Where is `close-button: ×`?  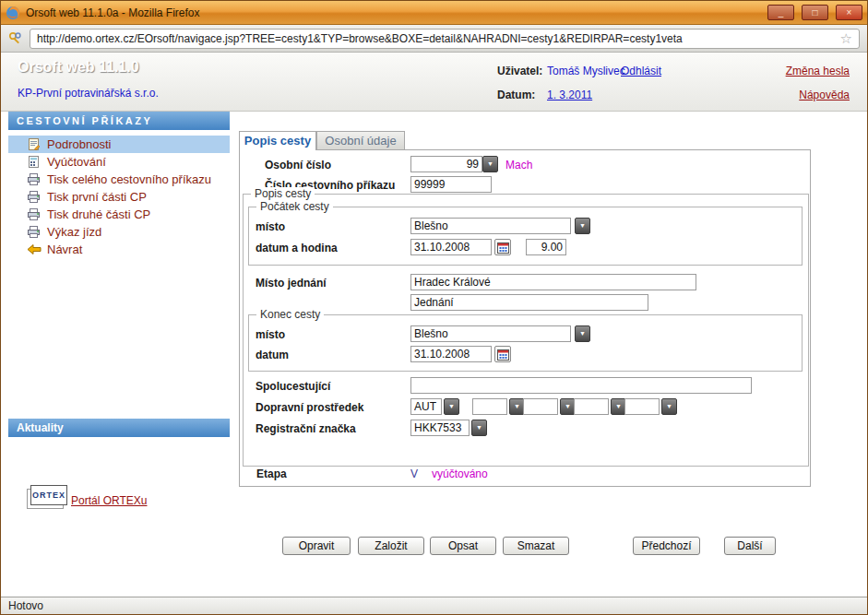 close-button: × is located at coordinates (849, 13).